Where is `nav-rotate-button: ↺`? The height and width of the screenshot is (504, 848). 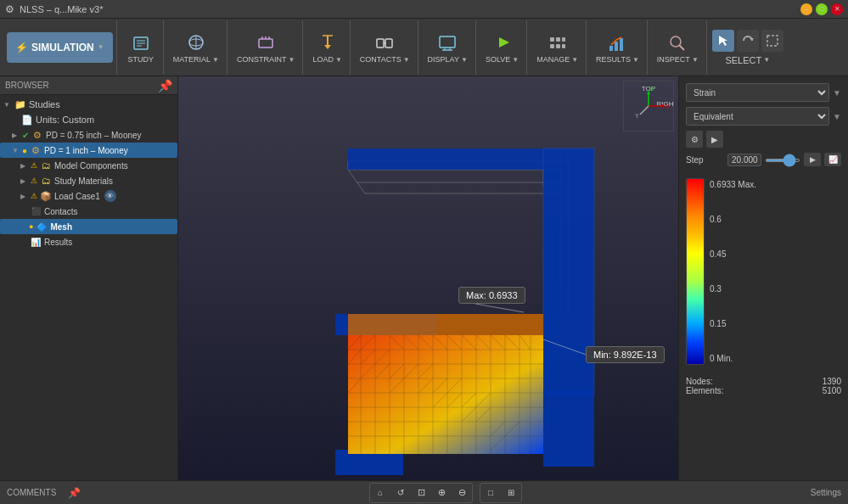 nav-rotate-button: ↺ is located at coordinates (401, 493).